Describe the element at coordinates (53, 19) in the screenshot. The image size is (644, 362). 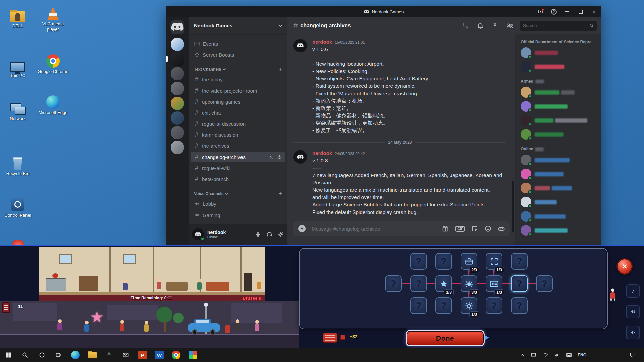
I see `desktop-icon-vlc: VLC media player` at that location.